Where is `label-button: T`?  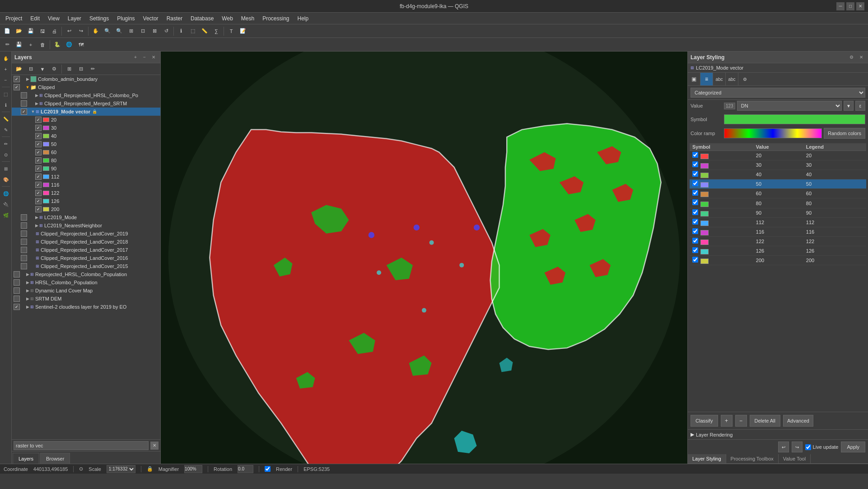
label-button: T is located at coordinates (231, 31).